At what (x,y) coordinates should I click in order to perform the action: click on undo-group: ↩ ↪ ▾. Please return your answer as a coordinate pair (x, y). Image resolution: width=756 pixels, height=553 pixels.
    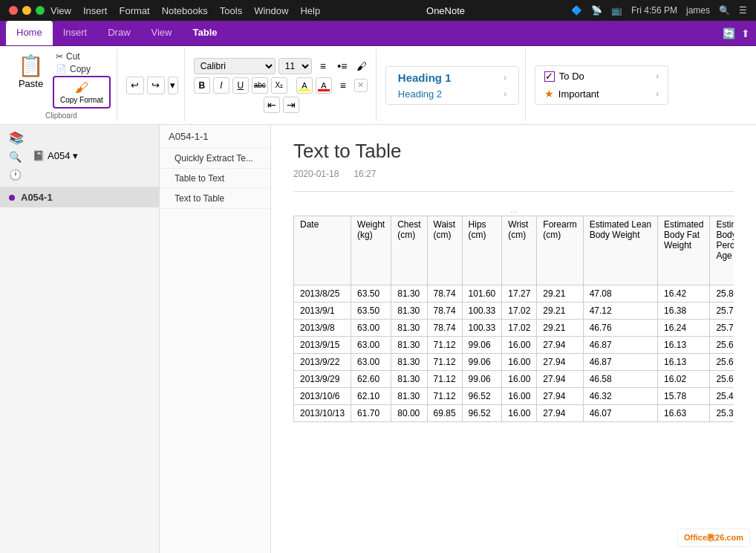
    Looking at the image, I should click on (153, 85).